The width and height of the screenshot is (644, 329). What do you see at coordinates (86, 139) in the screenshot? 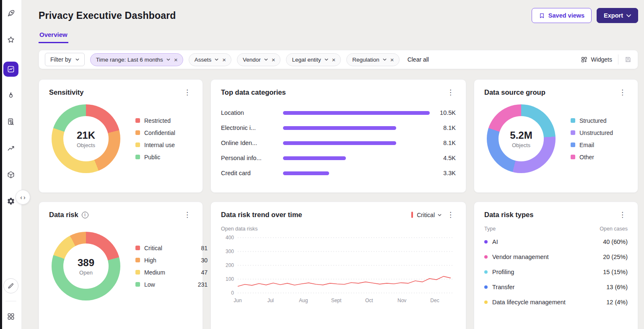
I see `sensitivity-donut-chart: 21K Objects` at bounding box center [86, 139].